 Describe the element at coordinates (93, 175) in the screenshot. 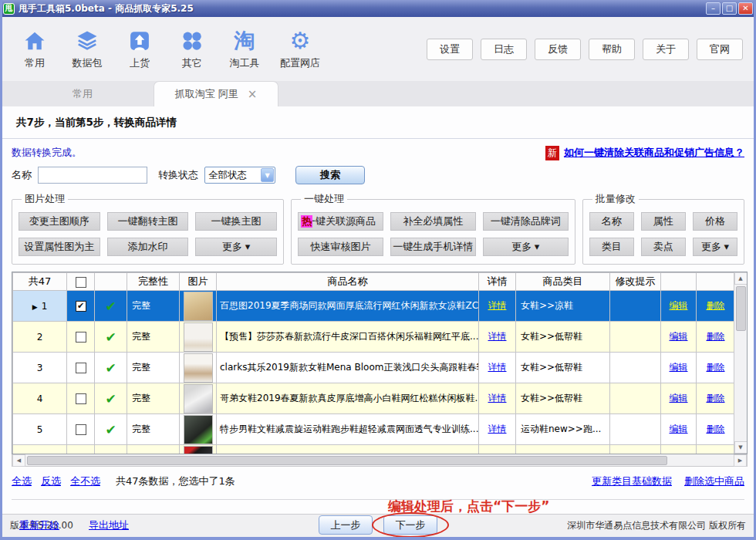

I see `name-search-input` at that location.